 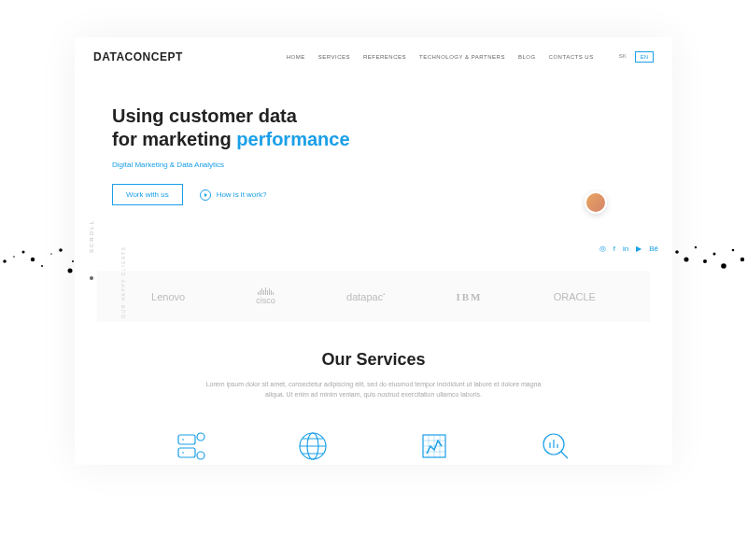 What do you see at coordinates (313, 446) in the screenshot?
I see `service-icon-globe` at bounding box center [313, 446].